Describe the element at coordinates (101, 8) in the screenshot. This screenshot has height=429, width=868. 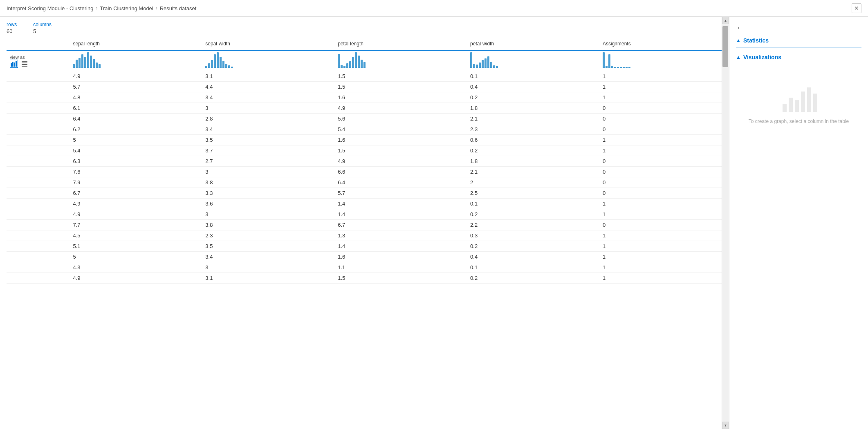
I see `breadcrumb: Interpret Scoring Module - Clustering › …` at that location.